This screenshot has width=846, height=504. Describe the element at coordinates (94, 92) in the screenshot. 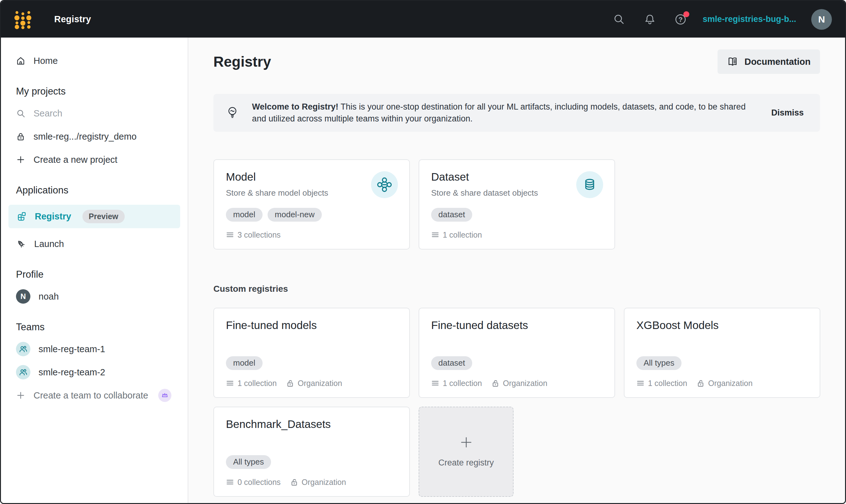

I see `sidebar-heading-my-projects: My projects` at that location.